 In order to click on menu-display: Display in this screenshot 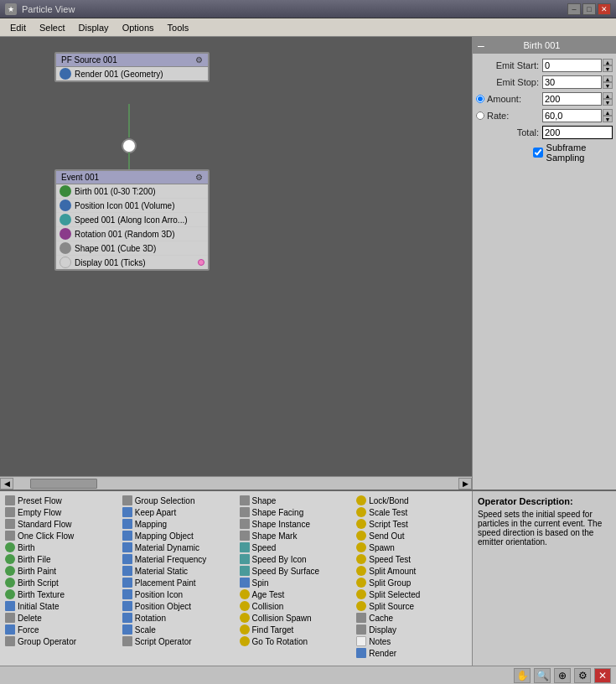, I will do `click(94, 28)`.